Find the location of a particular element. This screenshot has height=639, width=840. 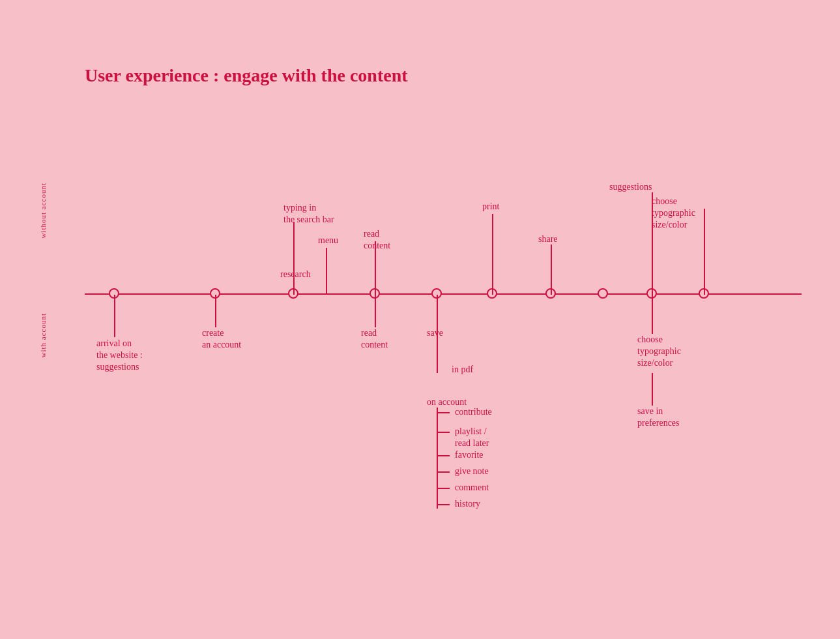

vline-read-below is located at coordinates (375, 311).